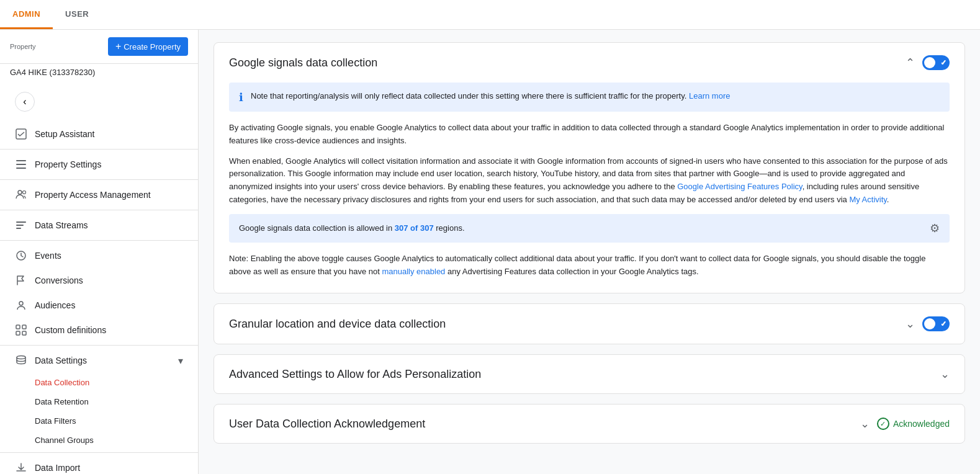 This screenshot has width=980, height=474. I want to click on paragraph2-end: ., so click(888, 200).